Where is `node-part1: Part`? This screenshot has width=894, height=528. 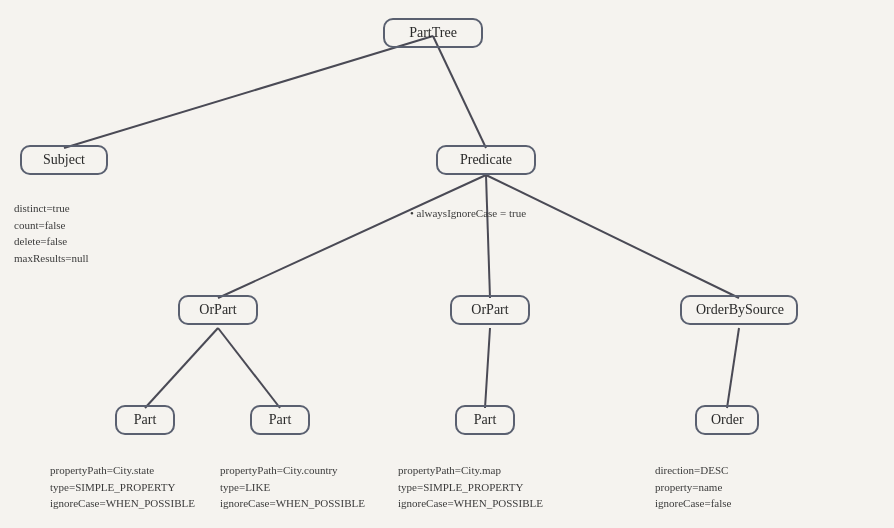
node-part1: Part is located at coordinates (145, 420).